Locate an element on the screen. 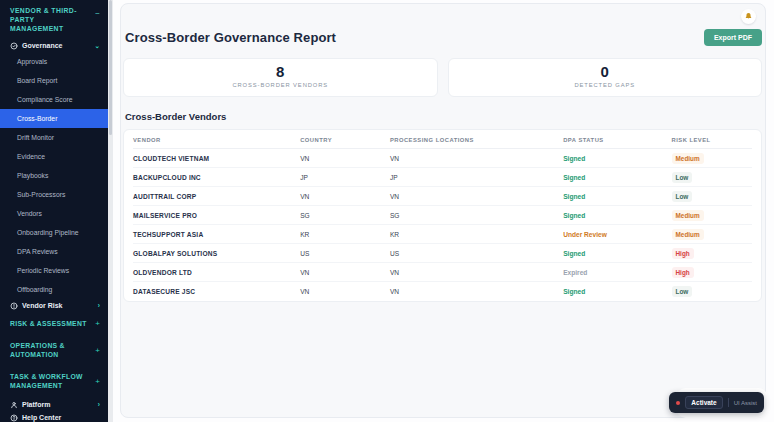 This screenshot has height=422, width=774. column-header-vendor: VENDOR is located at coordinates (216, 140).